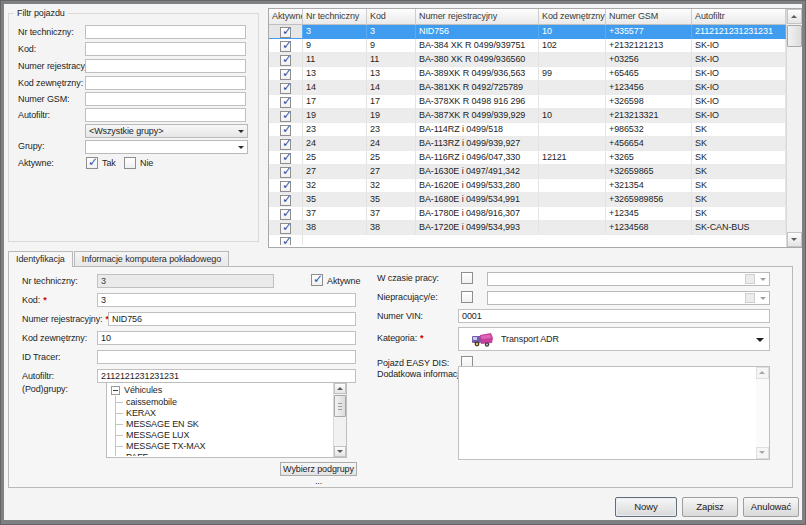  Describe the element at coordinates (335, 17) in the screenshot. I see `grid-column-header: Nr techniczny` at that location.